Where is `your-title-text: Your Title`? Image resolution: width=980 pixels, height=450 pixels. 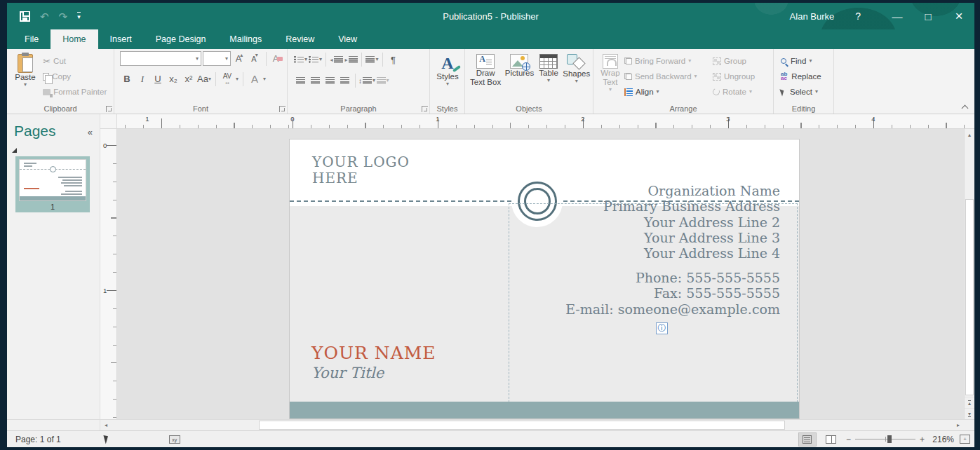 your-title-text: Your Title is located at coordinates (348, 373).